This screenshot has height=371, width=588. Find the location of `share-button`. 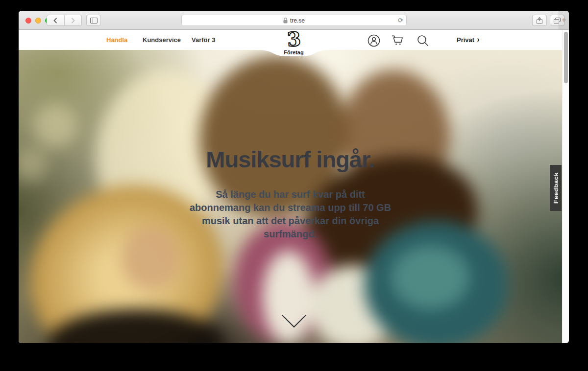

share-button is located at coordinates (539, 21).